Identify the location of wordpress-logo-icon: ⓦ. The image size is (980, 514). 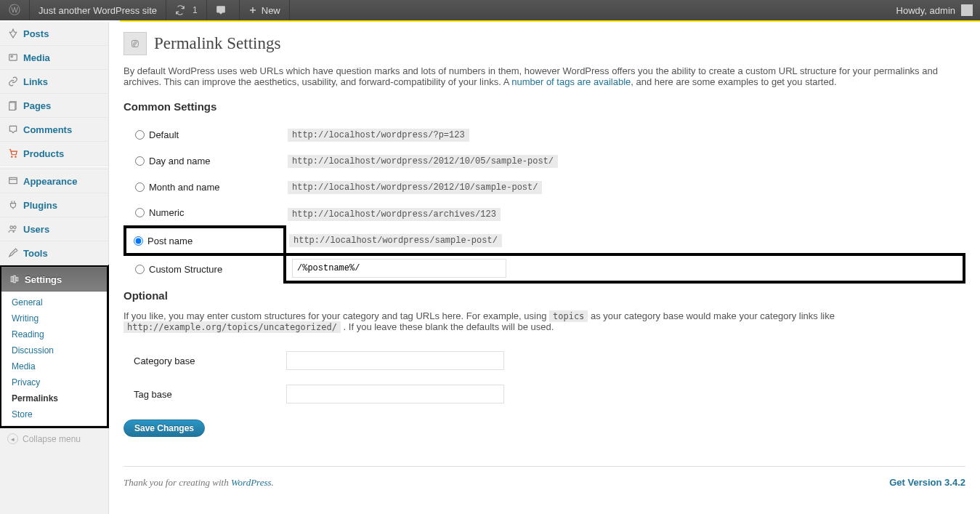
(15, 10).